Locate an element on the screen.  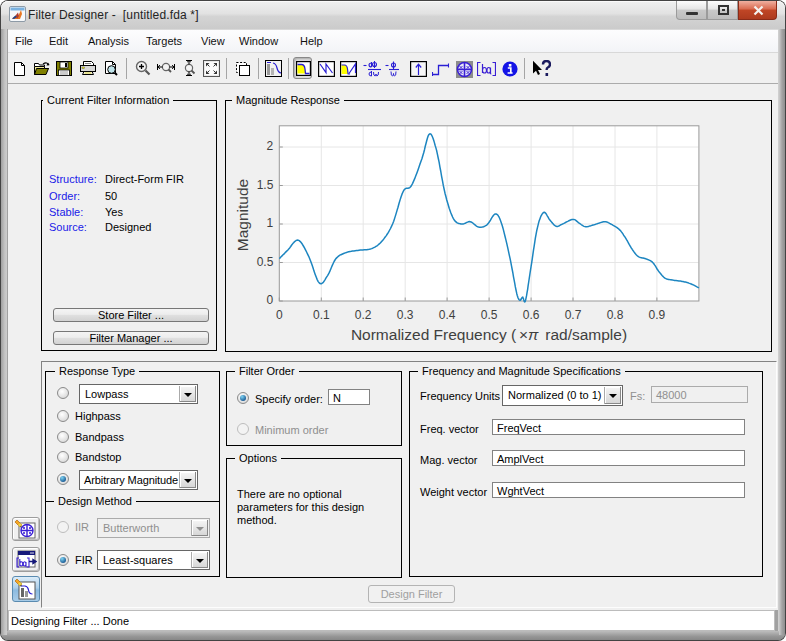
svg-text: 0.3 is located at coordinates (406, 315).